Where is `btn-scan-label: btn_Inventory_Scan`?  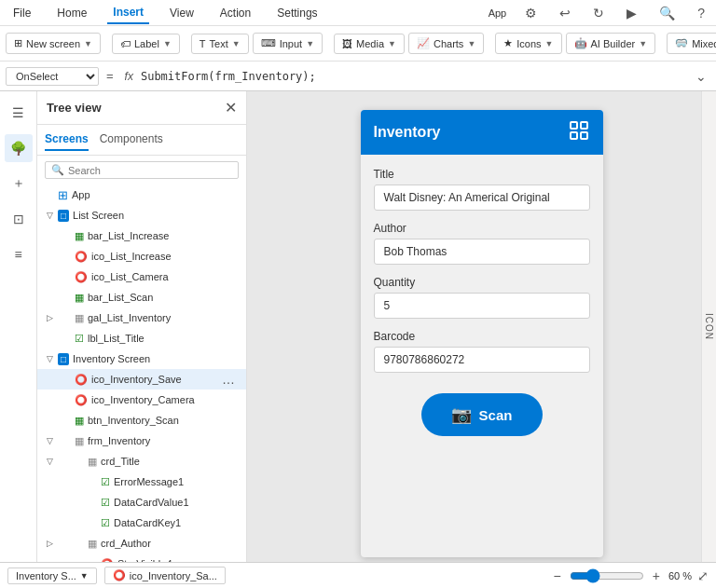 btn-scan-label: btn_Inventory_Scan is located at coordinates (163, 420).